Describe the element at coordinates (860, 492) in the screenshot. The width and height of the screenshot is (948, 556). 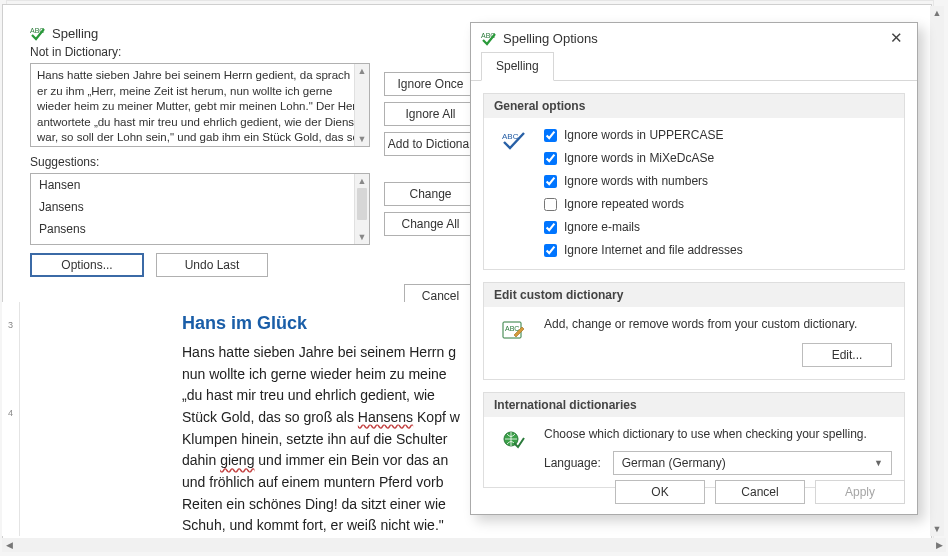
I see `apply-button: Apply` at that location.